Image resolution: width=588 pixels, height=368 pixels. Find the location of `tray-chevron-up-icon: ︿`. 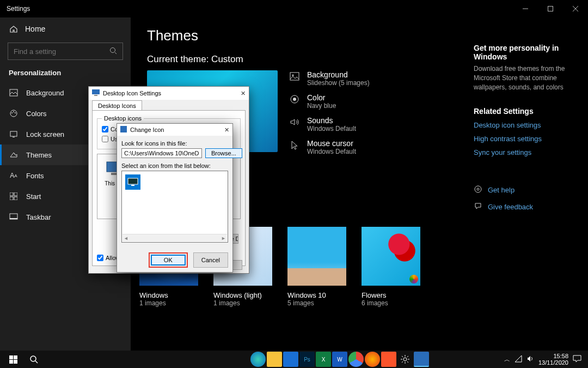

tray-chevron-up-icon: ︿ is located at coordinates (507, 360).